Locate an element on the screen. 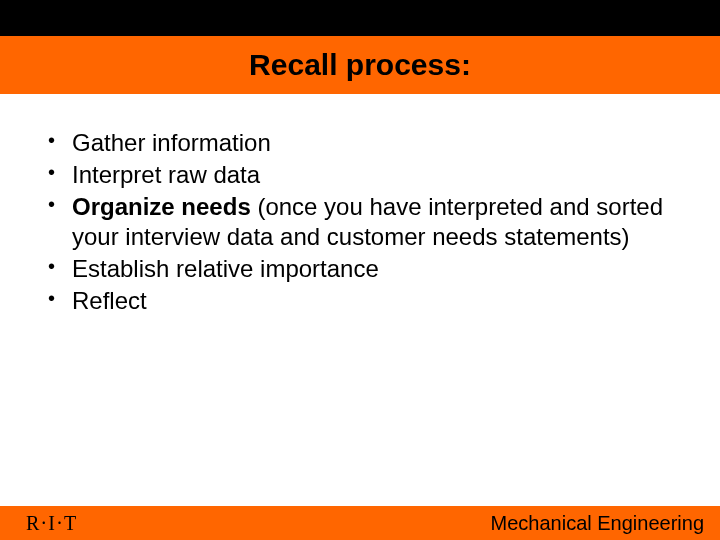 The image size is (720, 540). bullet-item: Reflect is located at coordinates (360, 301).